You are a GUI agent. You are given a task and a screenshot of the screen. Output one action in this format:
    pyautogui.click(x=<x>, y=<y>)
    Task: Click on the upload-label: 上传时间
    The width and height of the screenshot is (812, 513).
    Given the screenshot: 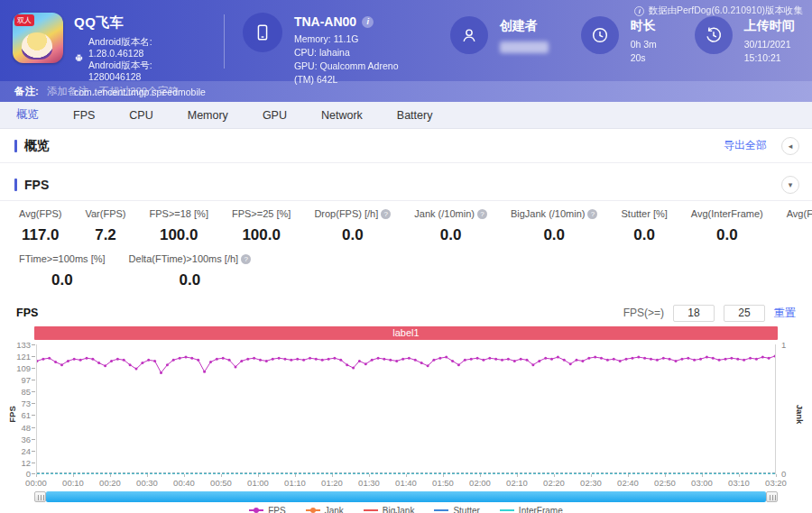 What is the action you would take?
    pyautogui.click(x=778, y=26)
    